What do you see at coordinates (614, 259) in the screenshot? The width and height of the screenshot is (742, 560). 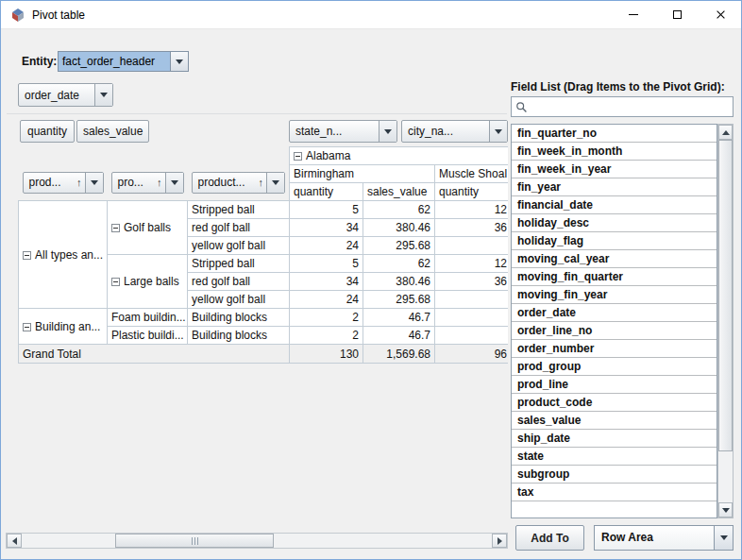 I see `field-list-item: moving_cal_year` at bounding box center [614, 259].